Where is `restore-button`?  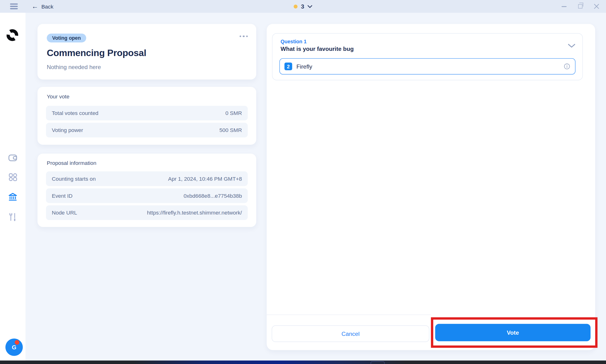
restore-button is located at coordinates (580, 6).